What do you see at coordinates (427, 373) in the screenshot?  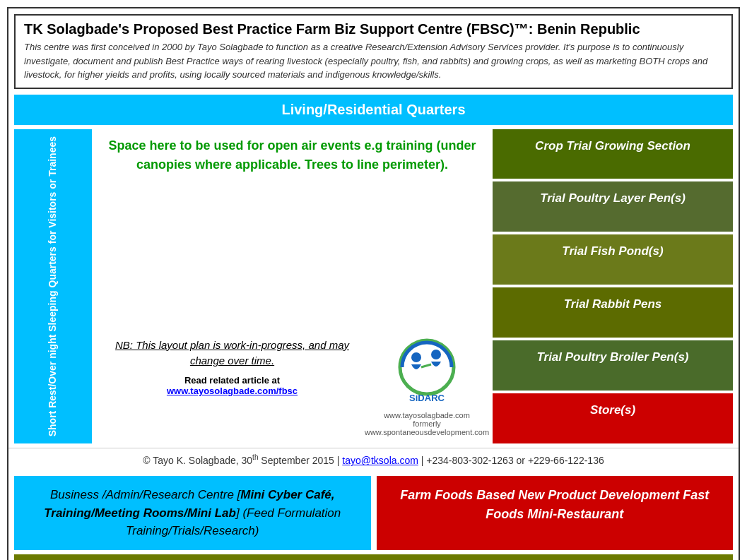 I see `sidarc-logo-svg: SiDARC` at bounding box center [427, 373].